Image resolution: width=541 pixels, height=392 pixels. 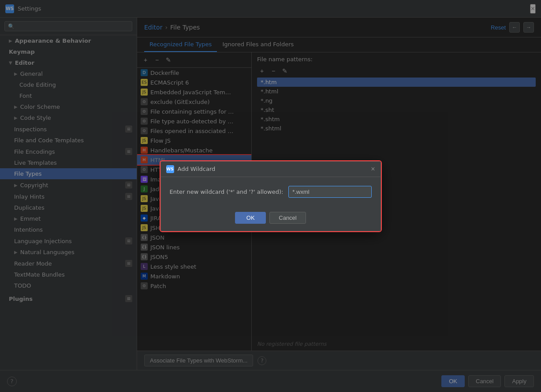 I want to click on wildcard-input, so click(x=330, y=192).